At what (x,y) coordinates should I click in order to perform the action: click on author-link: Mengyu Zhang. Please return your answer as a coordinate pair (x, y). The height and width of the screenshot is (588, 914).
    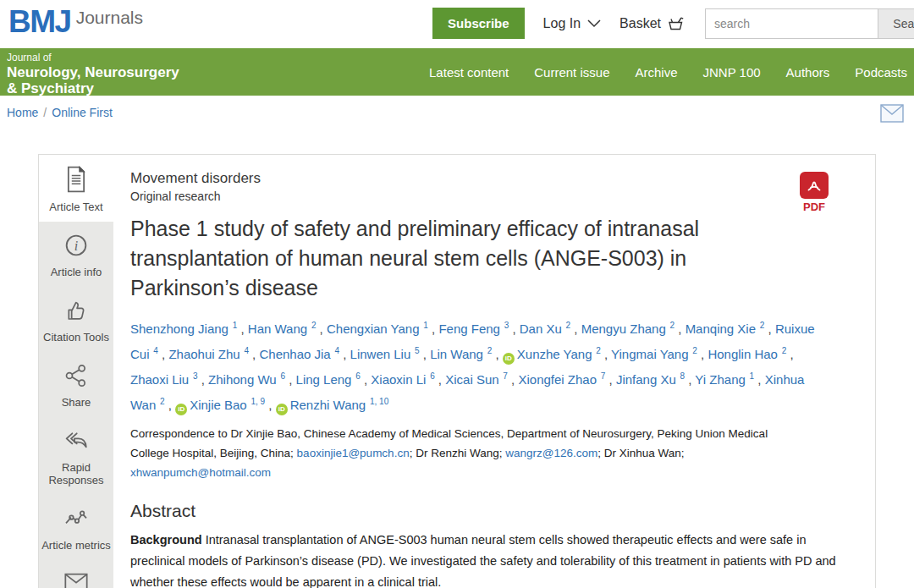
    Looking at the image, I should click on (624, 328).